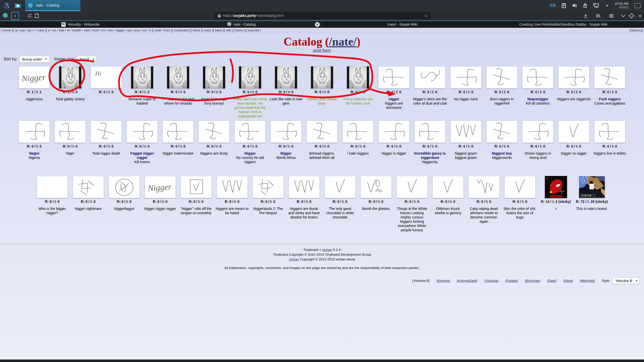 The width and height of the screenshot is (644, 362). I want to click on catalog-thread: R: 0 / I: 0Skin the color of shit, brain…, so click(520, 198).